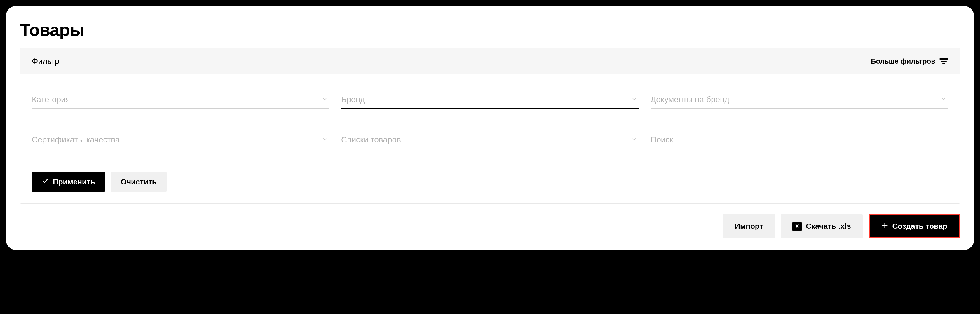 This screenshot has height=314, width=980. I want to click on product-lists-field, so click(490, 140).